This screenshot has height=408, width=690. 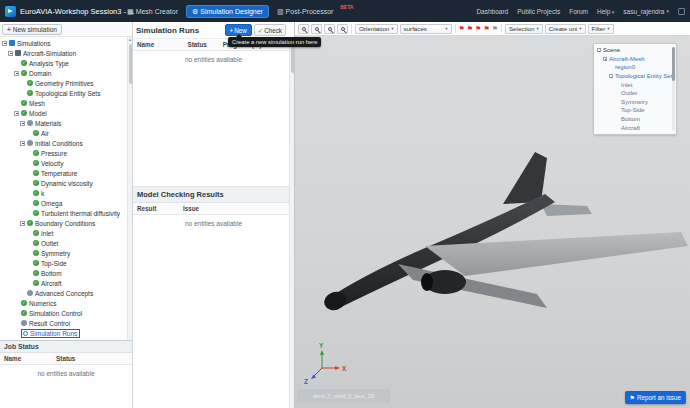 I want to click on scroll-up-icon: ▲, so click(x=130, y=40).